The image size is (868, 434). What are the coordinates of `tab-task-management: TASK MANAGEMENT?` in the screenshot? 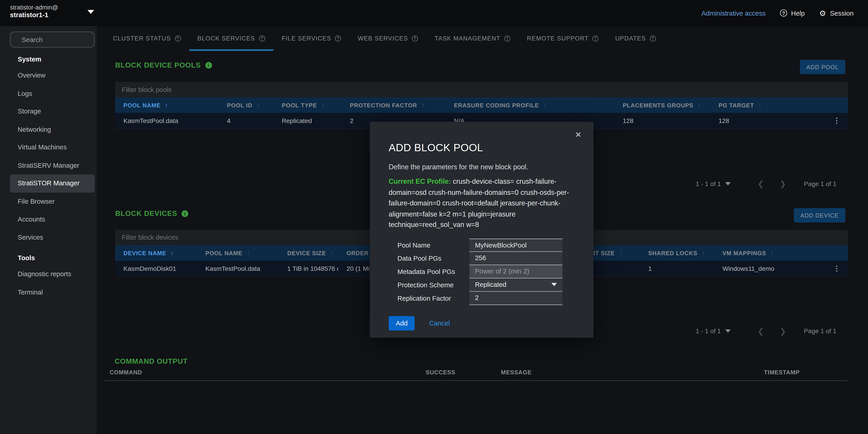 It's located at (472, 43).